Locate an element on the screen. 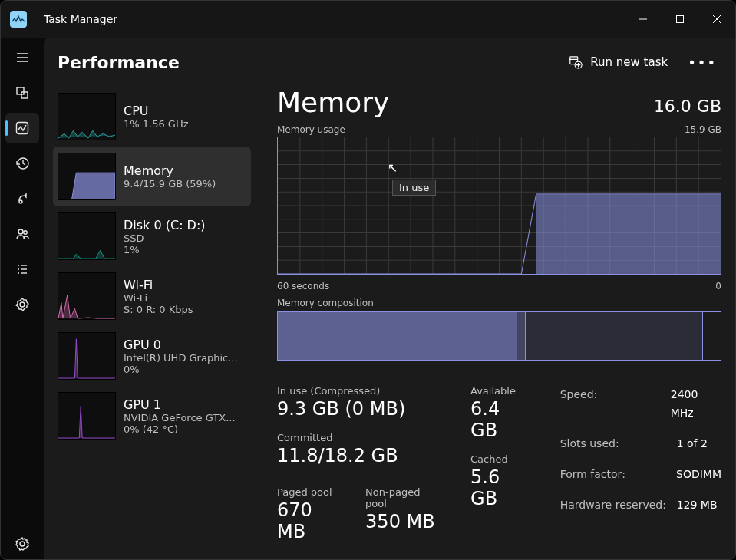 The width and height of the screenshot is (736, 560). more-button: ••• is located at coordinates (702, 63).